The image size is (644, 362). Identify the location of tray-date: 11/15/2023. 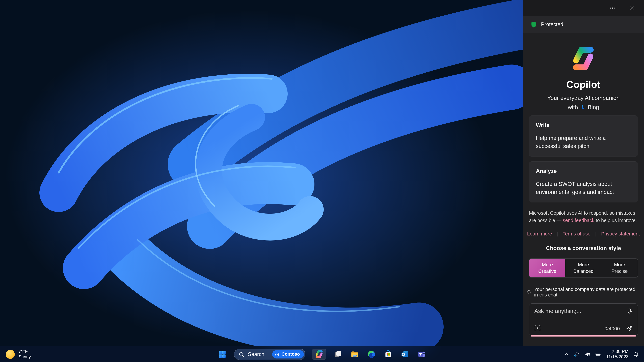
(618, 357).